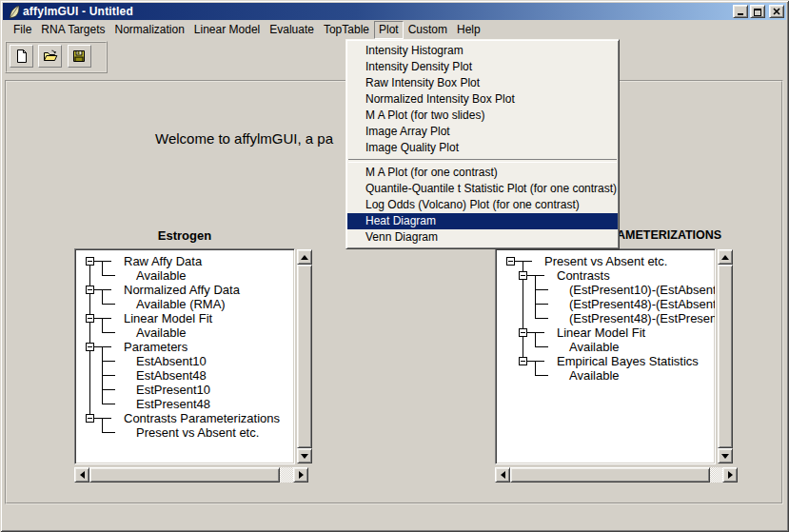 The height and width of the screenshot is (532, 789). What do you see at coordinates (185, 356) in the screenshot?
I see `estrogen-tree-box: Raw Affy DataAvailableNormalized Affy Da…` at bounding box center [185, 356].